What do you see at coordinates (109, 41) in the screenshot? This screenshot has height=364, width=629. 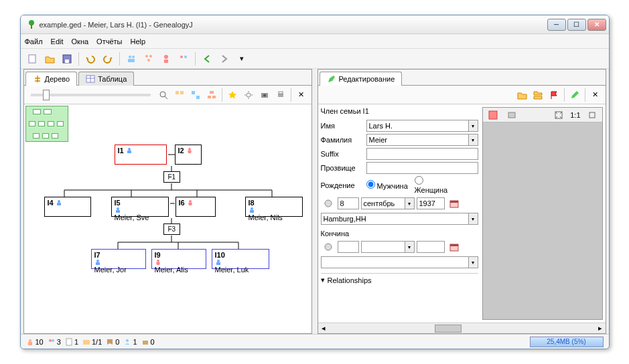 I see `menu-reports: Отчёты` at bounding box center [109, 41].